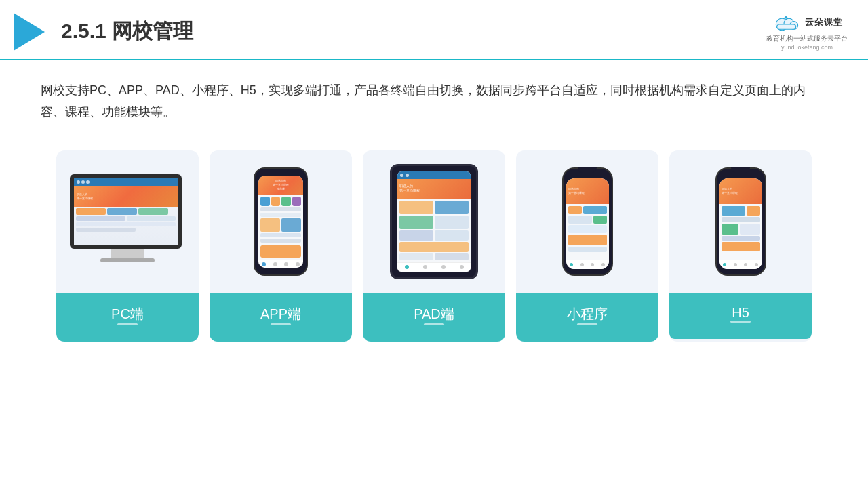  What do you see at coordinates (281, 317) in the screenshot?
I see `card-app-label: APP端` at bounding box center [281, 317].